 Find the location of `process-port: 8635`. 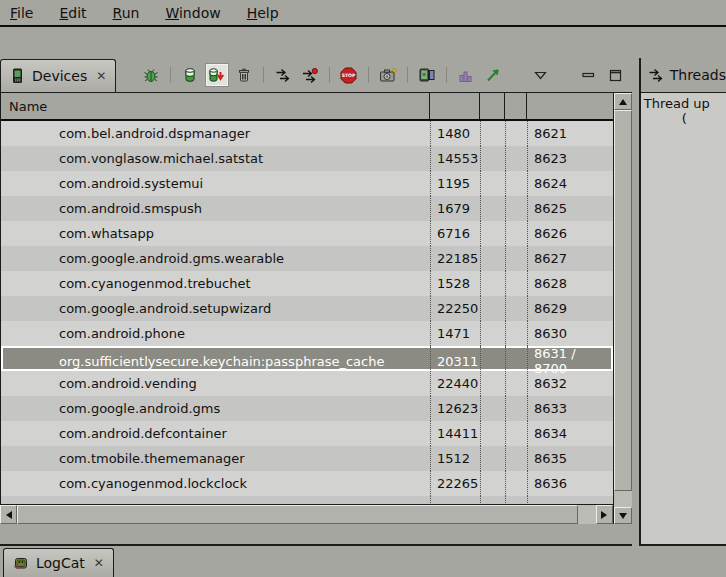

process-port: 8635 is located at coordinates (570, 458).